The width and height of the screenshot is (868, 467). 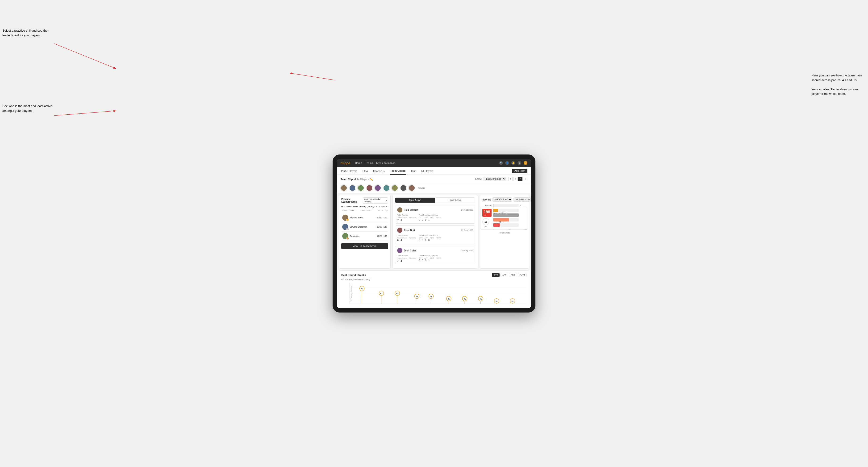 What do you see at coordinates (522, 199) in the screenshot?
I see `players-filter-select: All Players` at bounding box center [522, 199].